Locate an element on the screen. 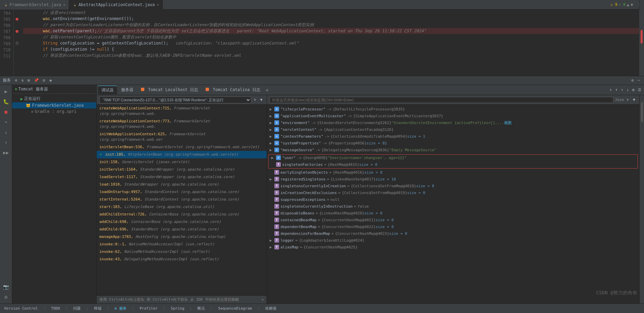 The width and height of the screenshot is (644, 313). frame-18: invoke:43, DelegatingMethodAccessorImpl … is located at coordinates (182, 259).